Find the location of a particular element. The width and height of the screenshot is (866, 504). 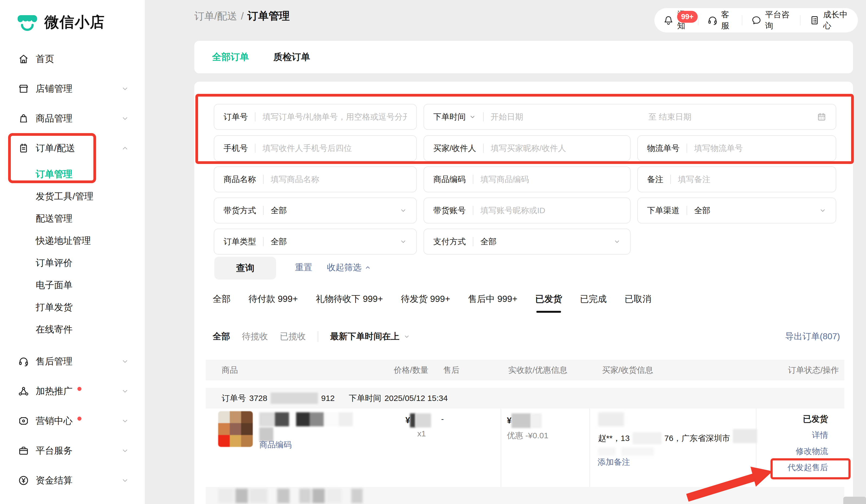

address-redacted is located at coordinates (745, 436).